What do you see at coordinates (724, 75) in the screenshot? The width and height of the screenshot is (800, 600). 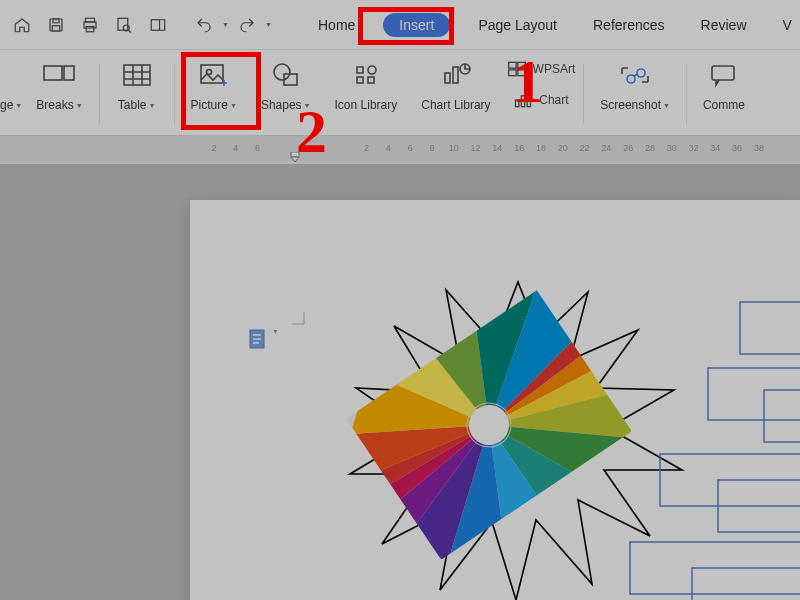 I see `comment-icon` at bounding box center [724, 75].